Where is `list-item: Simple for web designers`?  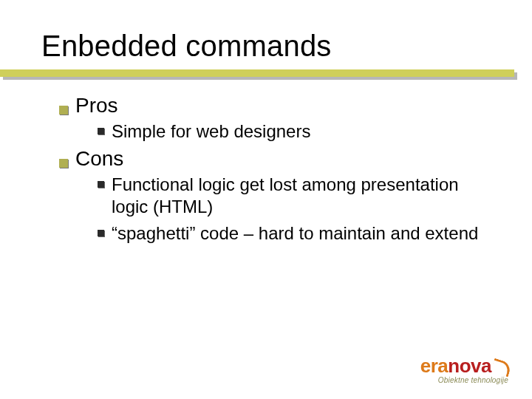
list-item: Simple for web designers is located at coordinates (294, 132).